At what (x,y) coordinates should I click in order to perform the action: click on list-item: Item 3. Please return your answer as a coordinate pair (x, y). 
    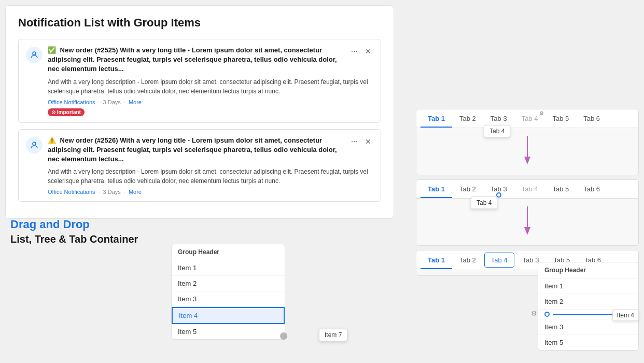
    Looking at the image, I should click on (228, 299).